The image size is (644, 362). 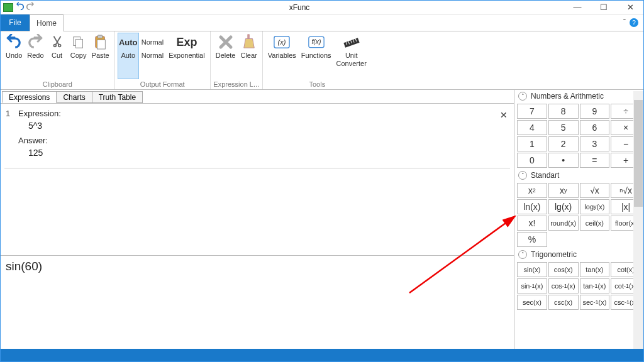 I want to click on format-exponential-button: ExpExponential, so click(x=187, y=56).